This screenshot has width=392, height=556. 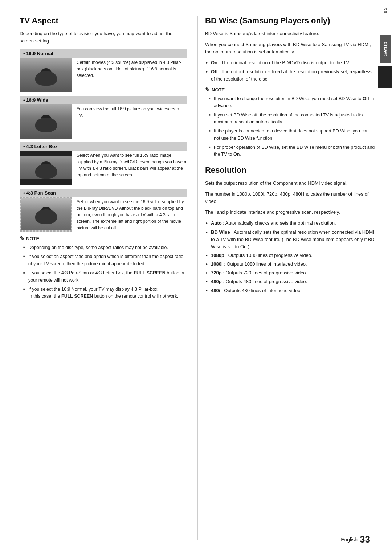 What do you see at coordinates (290, 273) in the screenshot?
I see `resolution-bullet-720p: 720p : Outputs 720 lines of progressive …` at bounding box center [290, 273].